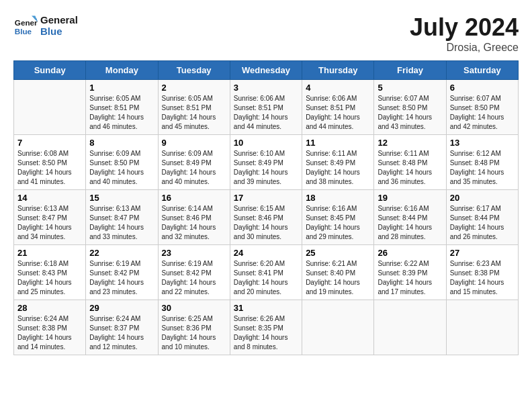 This screenshot has width=532, height=411. What do you see at coordinates (194, 223) in the screenshot?
I see `day-info: Sunrise: 6:14 AM Sunset: 8:46 PM Dayligh…` at bounding box center [194, 223].